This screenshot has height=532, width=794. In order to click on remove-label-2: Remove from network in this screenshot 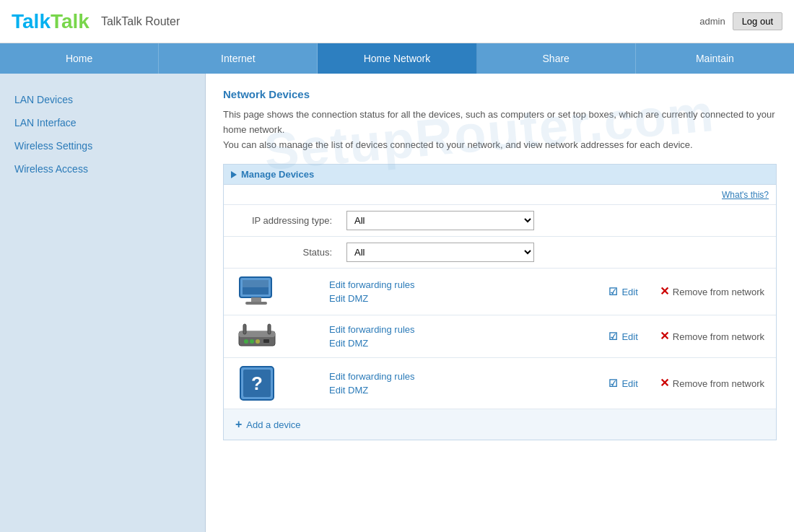, I will do `click(719, 336)`.